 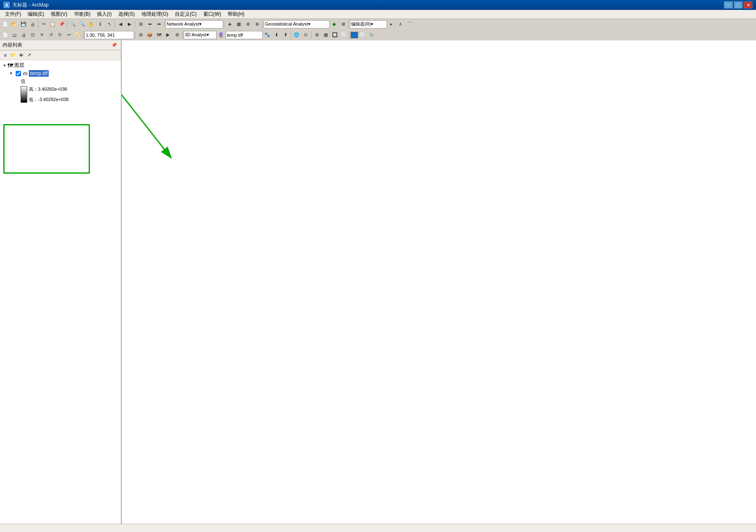 I want to click on network-analyst-dropdown: Network Analyst▾, so click(x=194, y=24).